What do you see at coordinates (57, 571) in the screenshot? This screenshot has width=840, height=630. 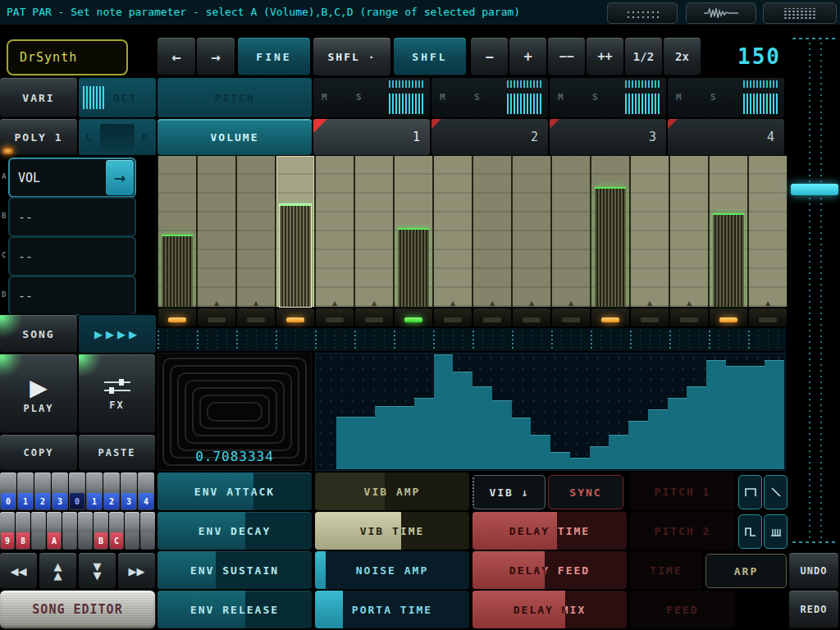 I see `nav-up-button: ▲ ▲` at bounding box center [57, 571].